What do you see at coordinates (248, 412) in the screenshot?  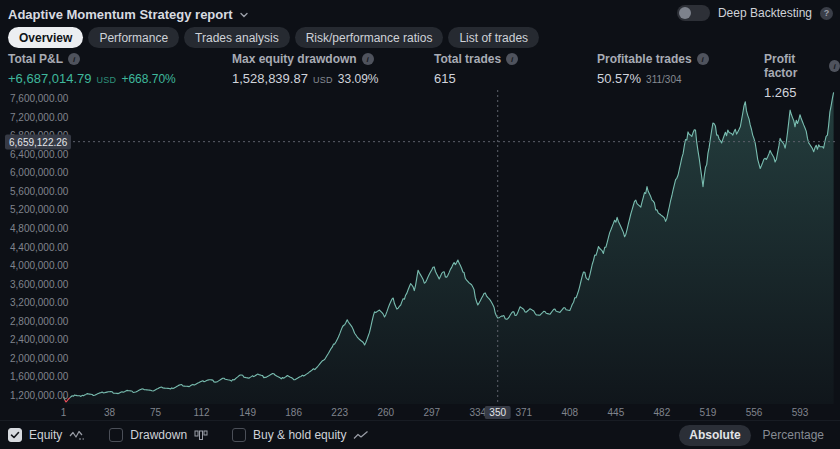 I see `x-axis-tick: 149` at bounding box center [248, 412].